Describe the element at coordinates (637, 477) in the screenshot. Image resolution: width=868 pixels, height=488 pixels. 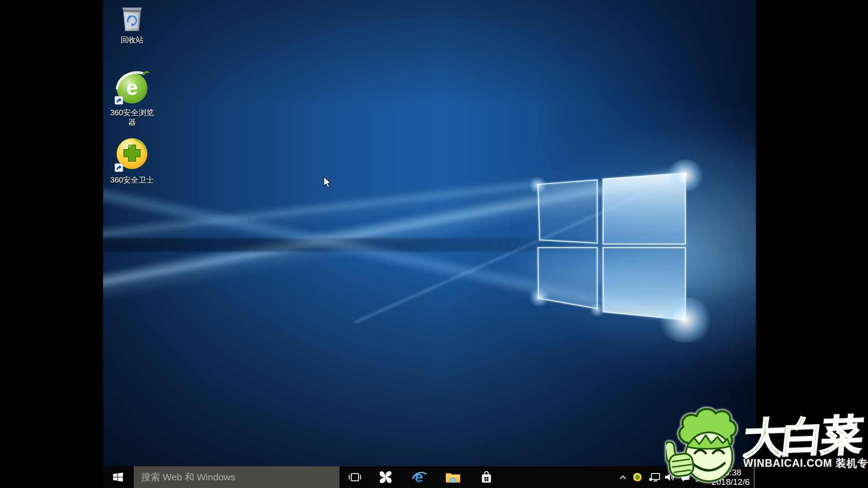
I see `tray-360-guard-button` at that location.